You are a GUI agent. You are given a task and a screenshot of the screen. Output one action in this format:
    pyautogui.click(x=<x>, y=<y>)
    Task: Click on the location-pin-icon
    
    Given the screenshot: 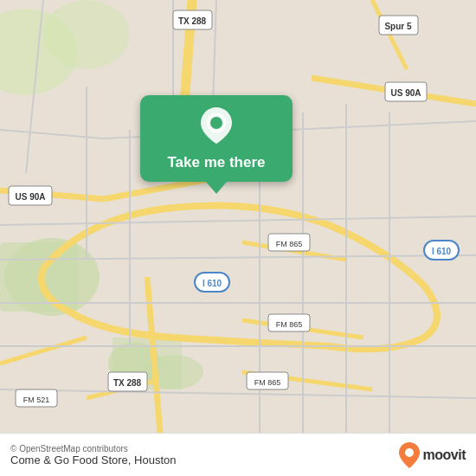 What is the action you would take?
    pyautogui.click(x=216, y=127)
    